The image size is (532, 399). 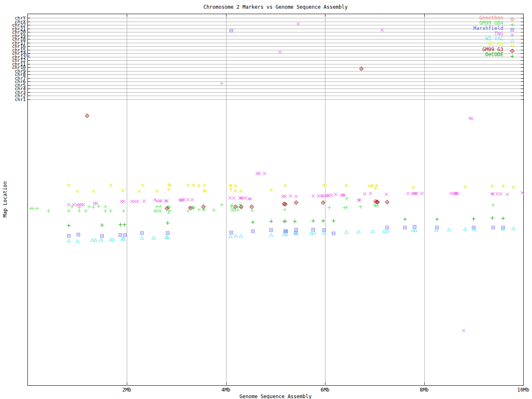 I want to click on legend-label: DeCODE, so click(x=495, y=54).